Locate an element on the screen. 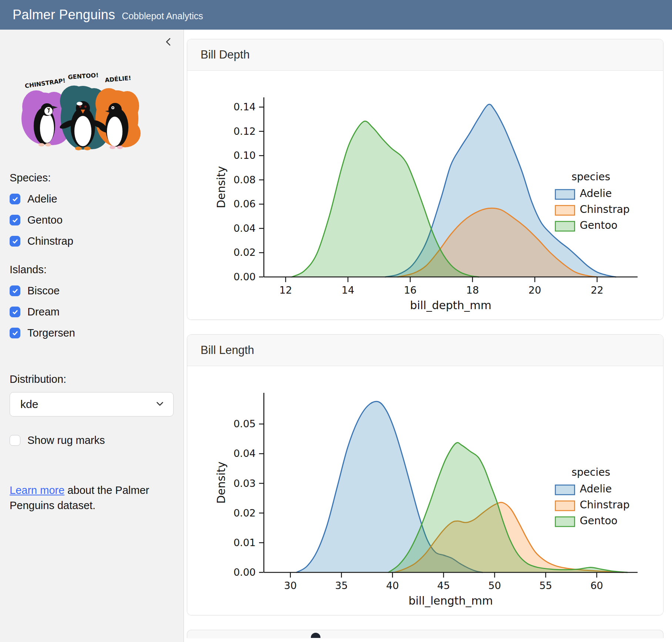 This screenshot has height=642, width=672. x-tick-label: 16 is located at coordinates (410, 290).